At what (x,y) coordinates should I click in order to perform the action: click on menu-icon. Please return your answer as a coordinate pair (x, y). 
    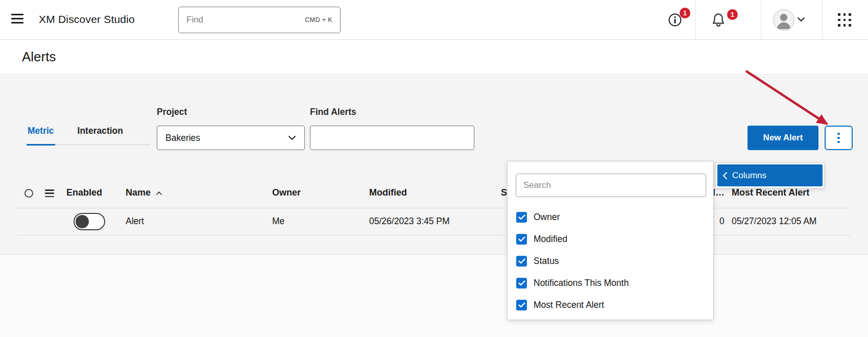
    Looking at the image, I should click on (18, 20).